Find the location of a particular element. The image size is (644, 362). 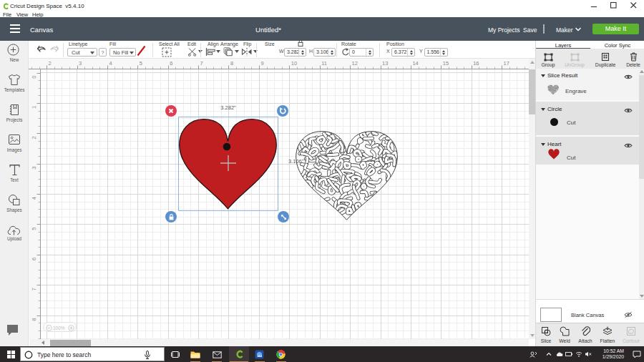

svg-text: 16 is located at coordinates (476, 63).